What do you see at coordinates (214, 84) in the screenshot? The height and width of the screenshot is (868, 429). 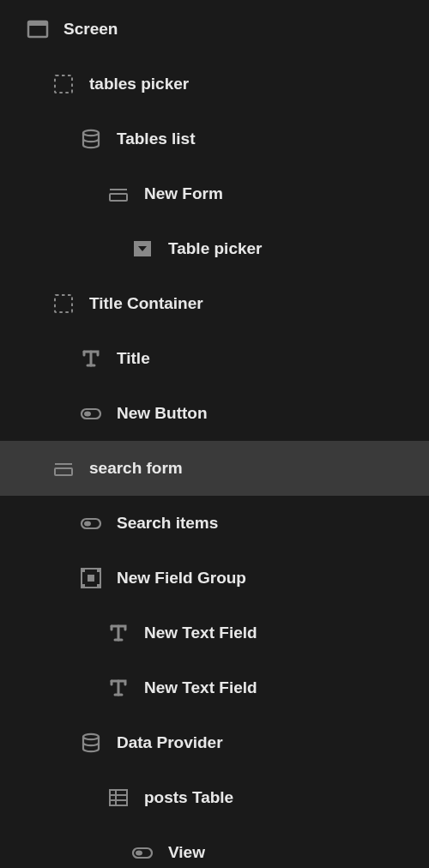 I see `tree-item: tables picker` at bounding box center [214, 84].